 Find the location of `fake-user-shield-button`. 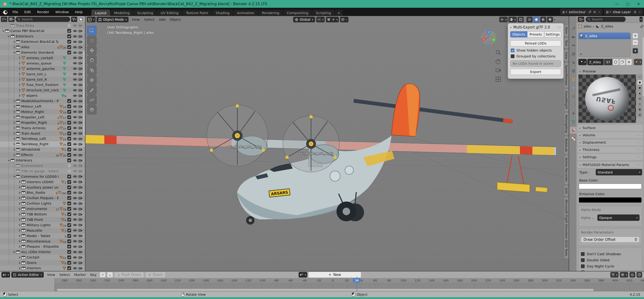

fake-user-shield-button is located at coordinates (616, 62).